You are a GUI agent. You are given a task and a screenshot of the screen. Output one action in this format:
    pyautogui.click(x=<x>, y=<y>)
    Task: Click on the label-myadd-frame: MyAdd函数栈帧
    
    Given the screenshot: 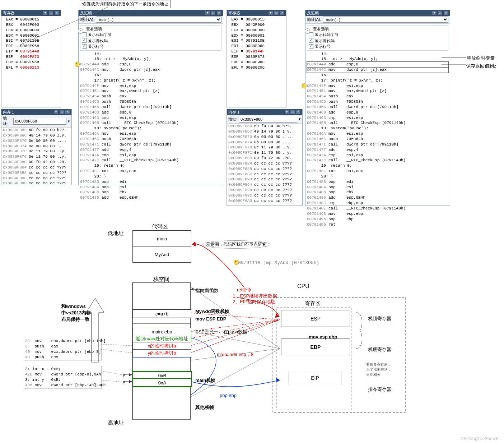 What is the action you would take?
    pyautogui.click(x=213, y=312)
    